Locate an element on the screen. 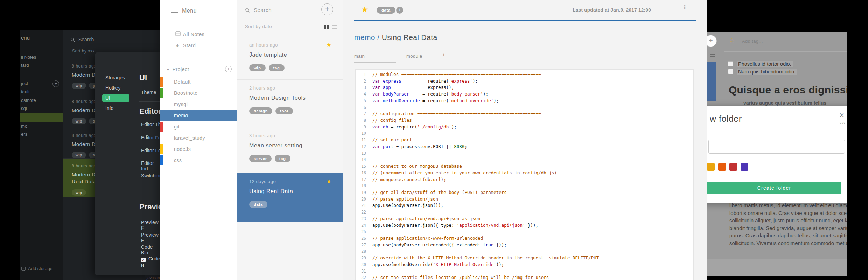 This screenshot has width=868, height=280. grid-view-icon is located at coordinates (327, 27).